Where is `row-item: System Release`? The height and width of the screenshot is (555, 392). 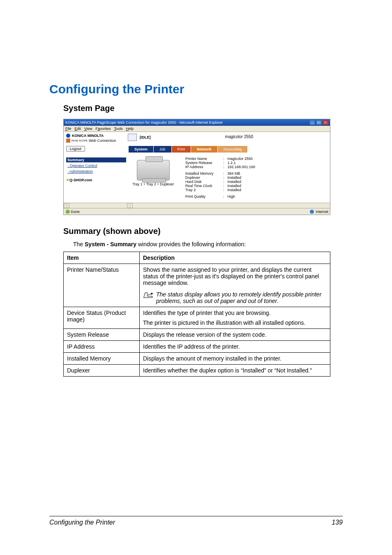 row-item: System Release is located at coordinates (102, 335).